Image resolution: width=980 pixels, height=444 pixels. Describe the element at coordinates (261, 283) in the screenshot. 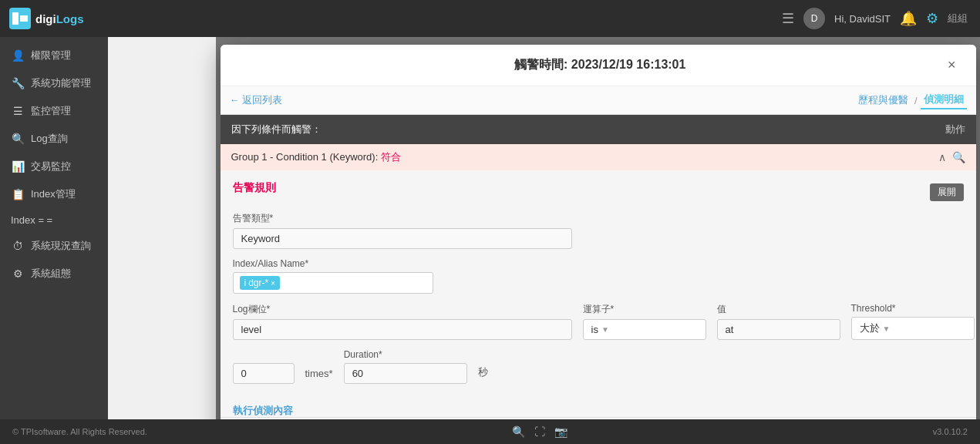

I see `index-tag: i dgr-* ×` at that location.